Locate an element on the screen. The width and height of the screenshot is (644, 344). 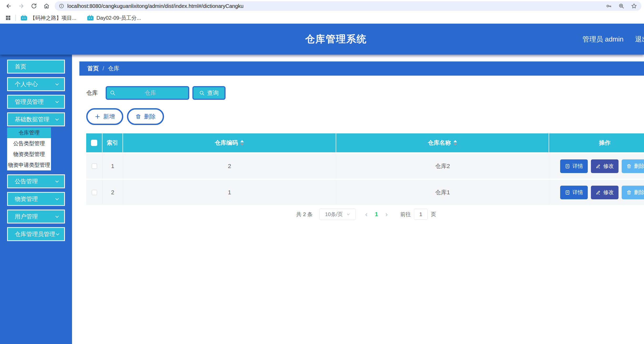
column-header-code: 仓库编码 is located at coordinates (230, 143).